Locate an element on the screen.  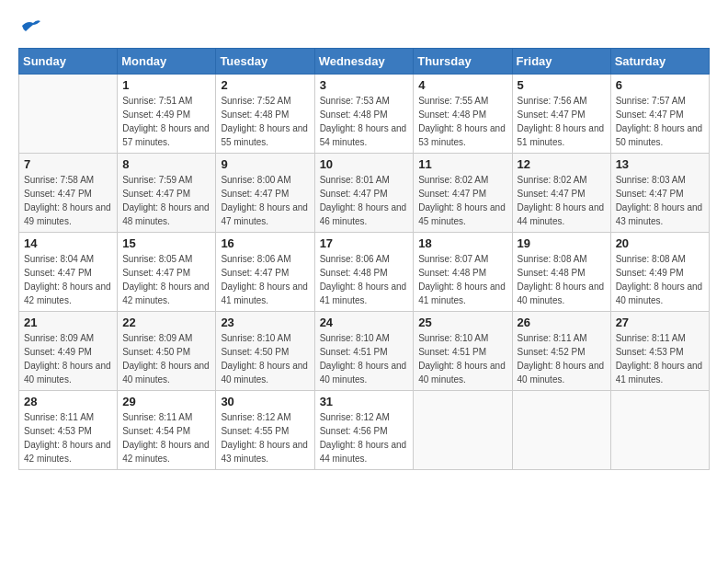
calendar-cell: 20 Sunrise: 8:08 AMSunset: 4:49 PMDaylig… is located at coordinates (660, 272).